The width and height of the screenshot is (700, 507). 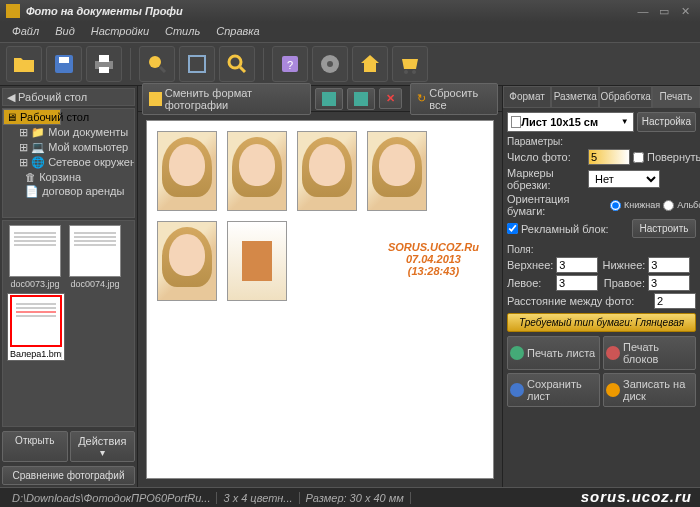 I want to click on sheet-select: Лист 10x15 см, so click(x=570, y=122).